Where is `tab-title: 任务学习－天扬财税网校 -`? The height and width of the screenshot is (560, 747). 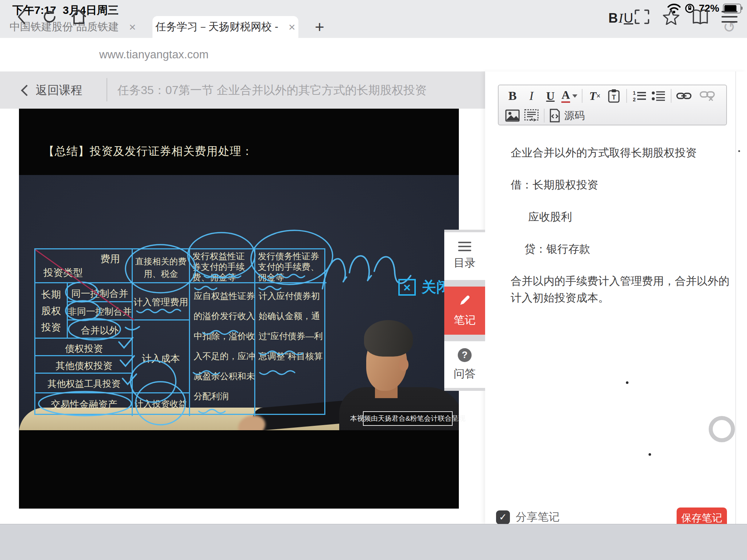 tab-title: 任务学习－天扬财税网校 - is located at coordinates (217, 27).